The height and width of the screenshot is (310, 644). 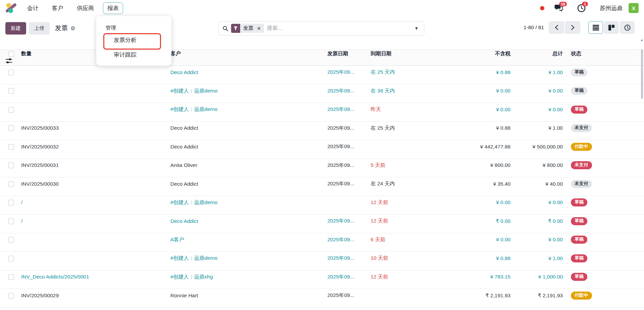 I want to click on cell-number: INV/2025/00033, so click(x=96, y=128).